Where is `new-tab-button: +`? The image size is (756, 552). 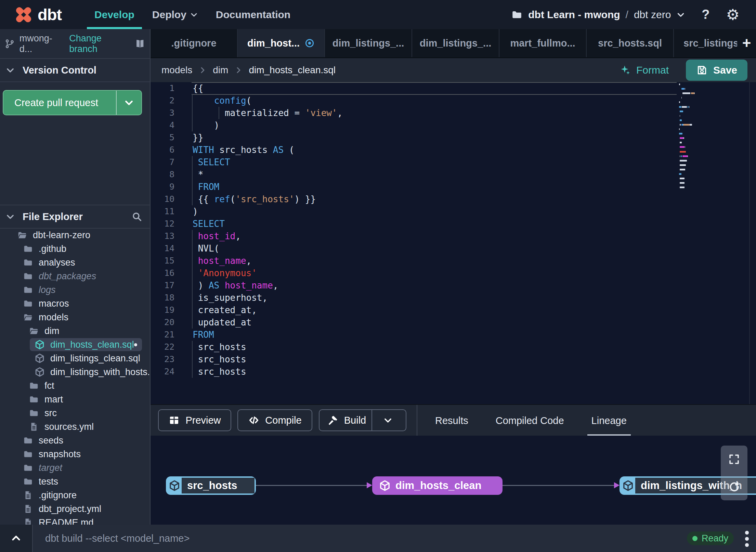
new-tab-button: + is located at coordinates (746, 43).